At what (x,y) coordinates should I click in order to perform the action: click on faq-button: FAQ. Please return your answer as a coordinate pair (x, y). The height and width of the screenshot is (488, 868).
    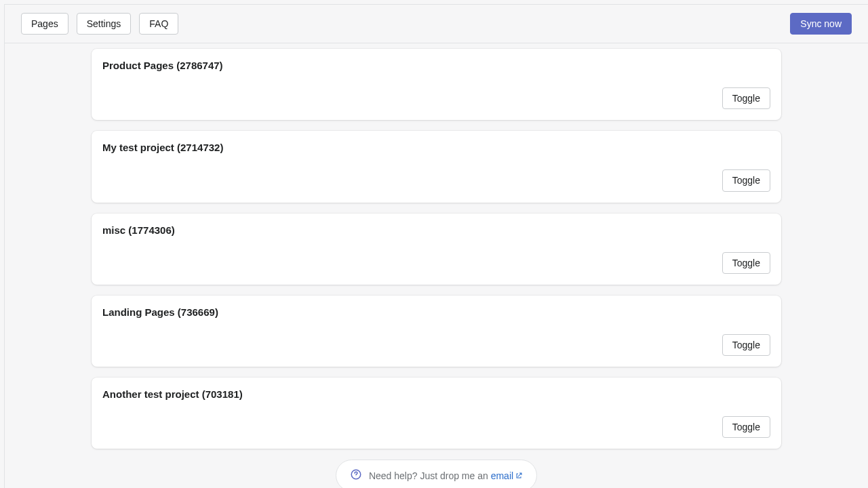
    Looking at the image, I should click on (159, 24).